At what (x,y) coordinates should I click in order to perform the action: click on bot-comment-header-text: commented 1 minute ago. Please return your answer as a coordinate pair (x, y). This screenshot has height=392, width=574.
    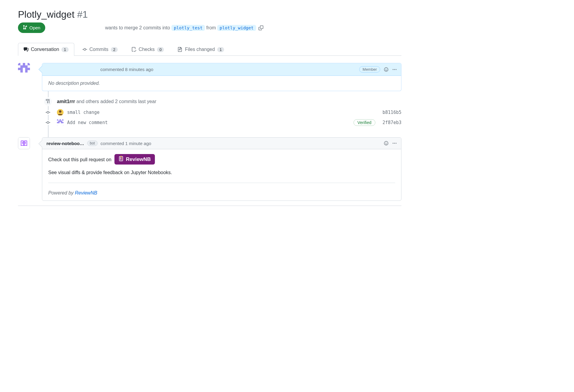
    Looking at the image, I should click on (126, 143).